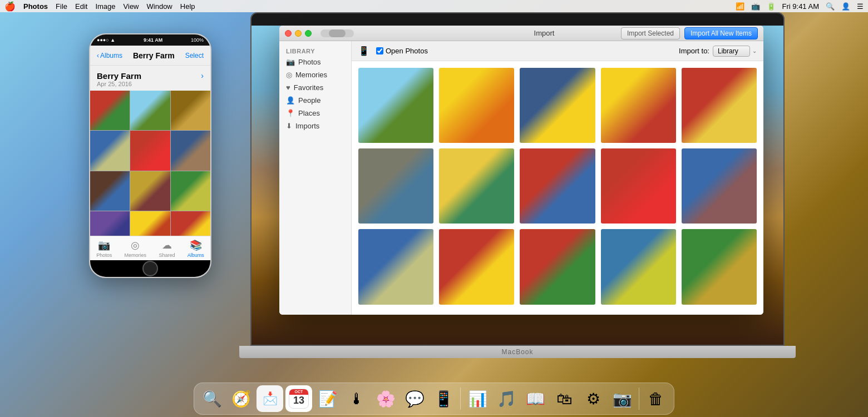  What do you see at coordinates (167, 249) in the screenshot?
I see `iphone-tab-shared: ☁ Shared` at bounding box center [167, 249].